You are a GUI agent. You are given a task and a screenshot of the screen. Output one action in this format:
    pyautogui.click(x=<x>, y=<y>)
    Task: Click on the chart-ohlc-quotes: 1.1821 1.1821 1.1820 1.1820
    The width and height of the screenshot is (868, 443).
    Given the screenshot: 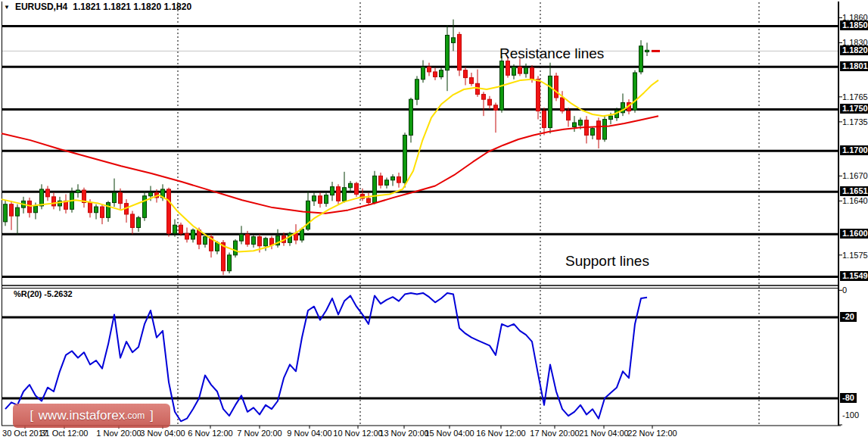 What is the action you would take?
    pyautogui.click(x=132, y=7)
    